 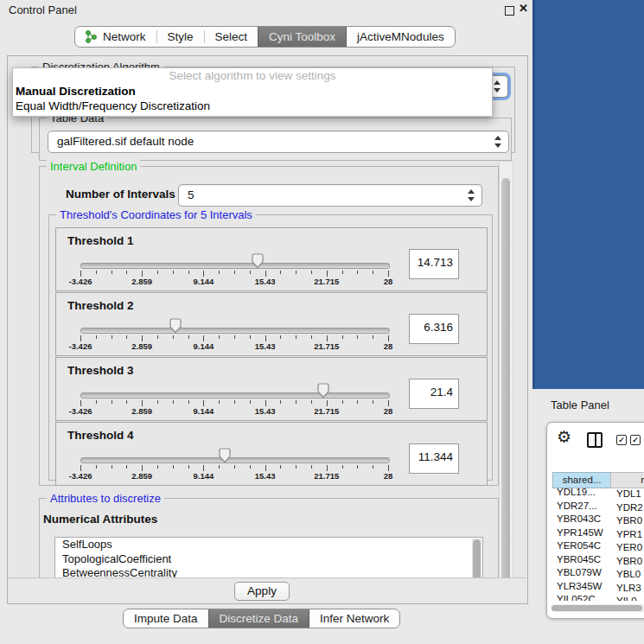 What do you see at coordinates (354, 619) in the screenshot?
I see `tab-infer-network: Infer Network` at bounding box center [354, 619].